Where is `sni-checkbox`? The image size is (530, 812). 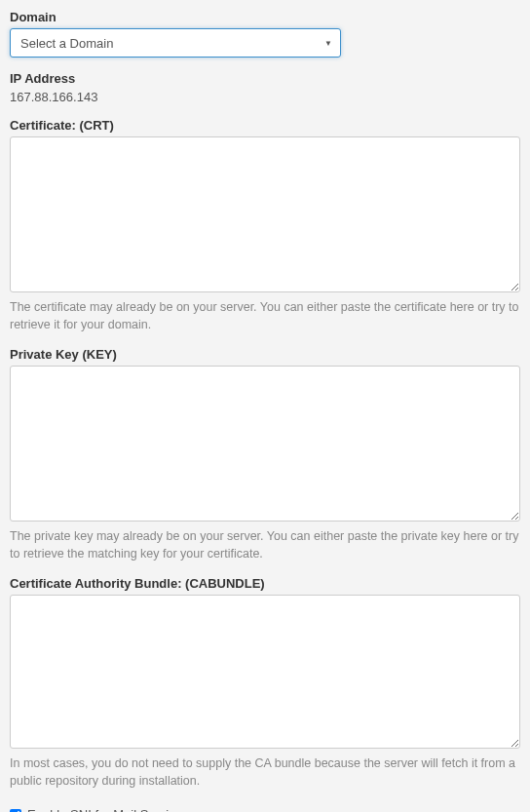 sni-checkbox is located at coordinates (16, 811).